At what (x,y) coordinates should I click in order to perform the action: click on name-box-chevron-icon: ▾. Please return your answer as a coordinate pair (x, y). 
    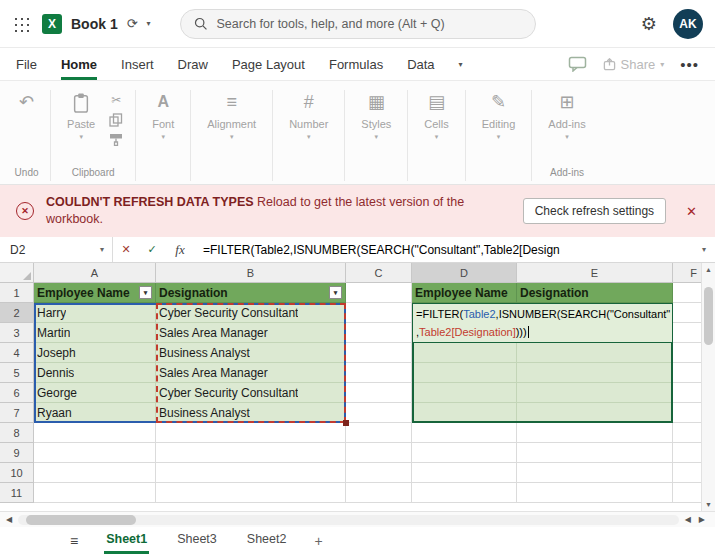
    Looking at the image, I should click on (102, 250).